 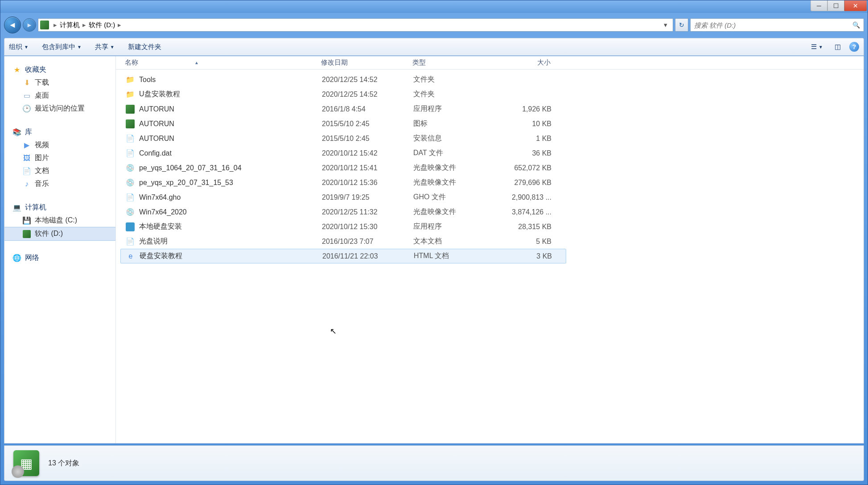 I want to click on file-size: 2,900,813 ..., so click(x=531, y=197).